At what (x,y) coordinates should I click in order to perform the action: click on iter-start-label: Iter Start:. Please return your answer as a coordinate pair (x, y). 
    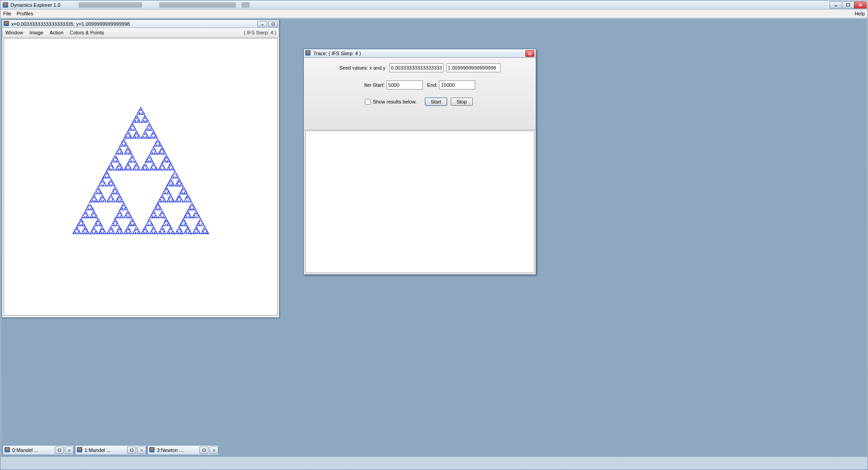
    Looking at the image, I should click on (374, 85).